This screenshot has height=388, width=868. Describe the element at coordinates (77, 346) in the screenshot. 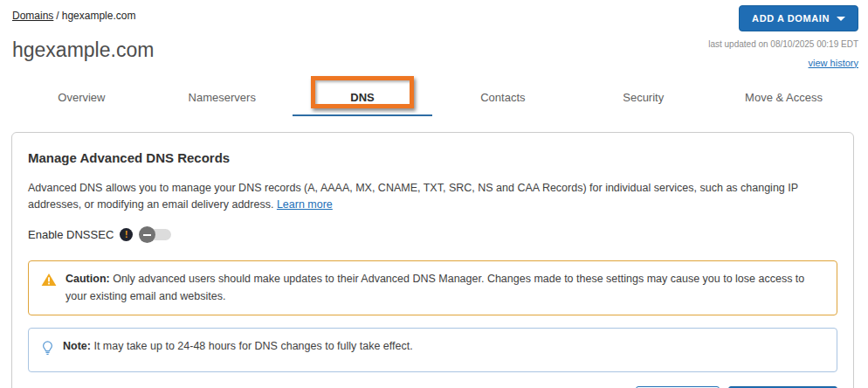

I see `note-label: Note:` at that location.